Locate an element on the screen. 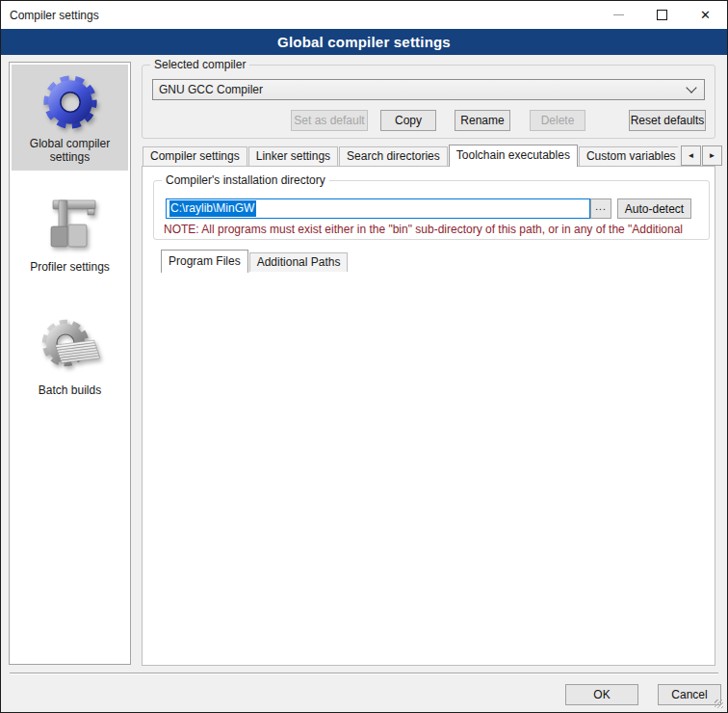 Image resolution: width=728 pixels, height=713 pixels. tab-bar: Compiler settings Linker settings Search… is located at coordinates (410, 156).